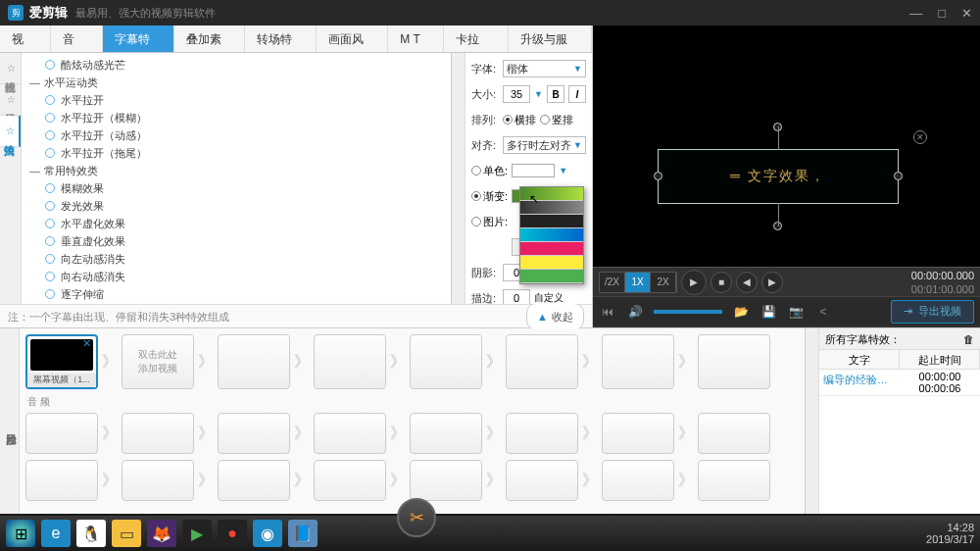 The image size is (980, 551). What do you see at coordinates (21, 533) in the screenshot?
I see `start-button: ⊞` at bounding box center [21, 533].